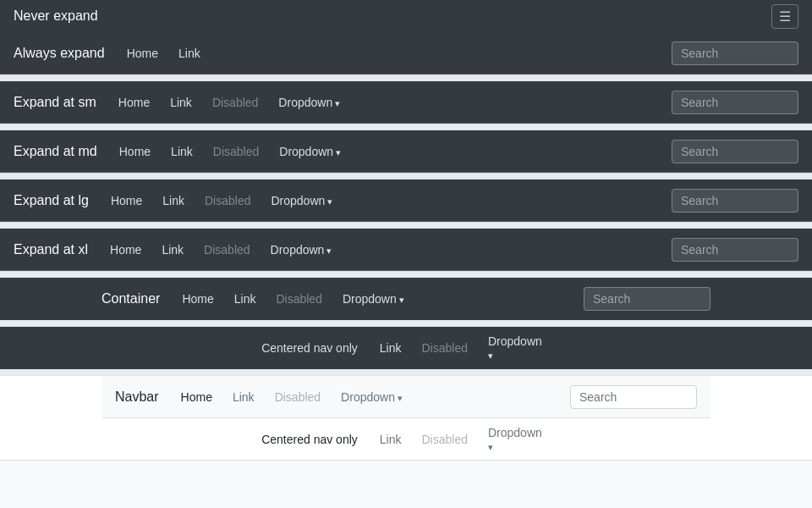 The image size is (812, 508). I want to click on nav-link-link-3: Link, so click(173, 201).